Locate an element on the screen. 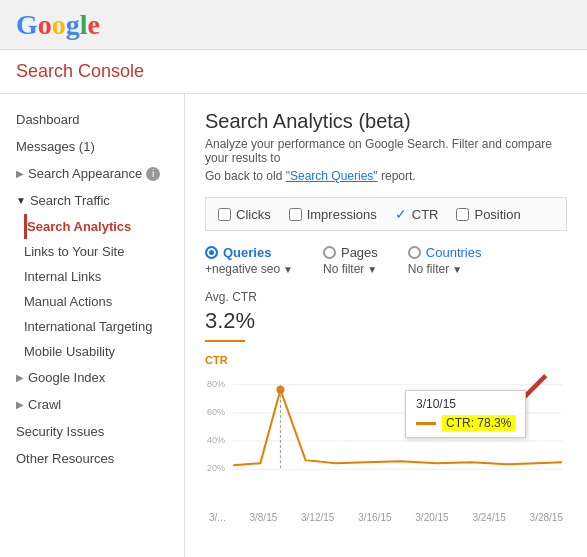 The height and width of the screenshot is (557, 587). chevron-right-icon-2: ▶ is located at coordinates (20, 378).